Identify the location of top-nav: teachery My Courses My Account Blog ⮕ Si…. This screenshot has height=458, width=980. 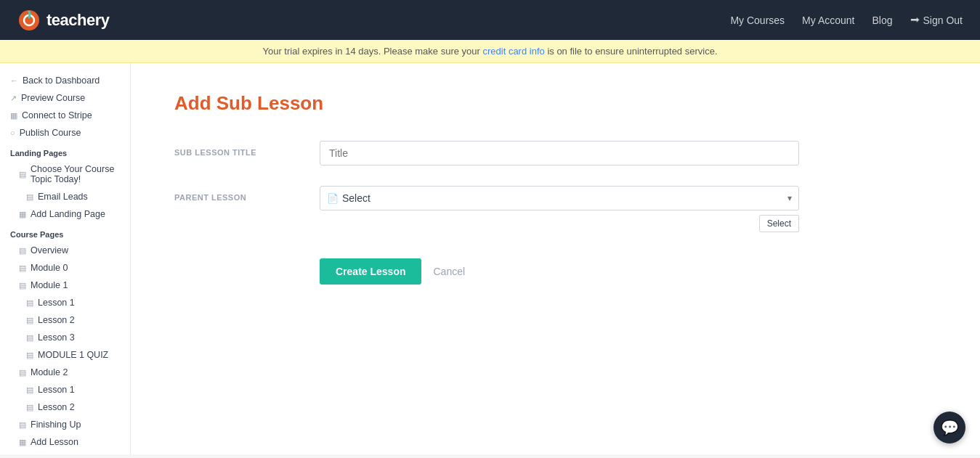
(490, 20).